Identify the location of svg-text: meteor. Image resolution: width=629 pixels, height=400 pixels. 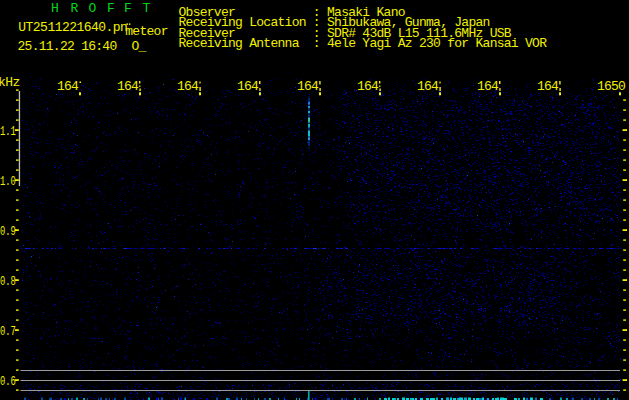
(146, 32).